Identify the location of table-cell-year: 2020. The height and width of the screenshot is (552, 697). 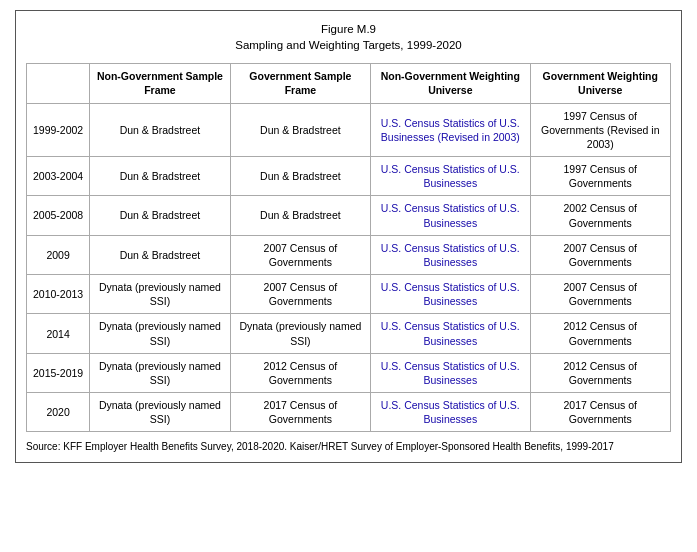
(58, 412).